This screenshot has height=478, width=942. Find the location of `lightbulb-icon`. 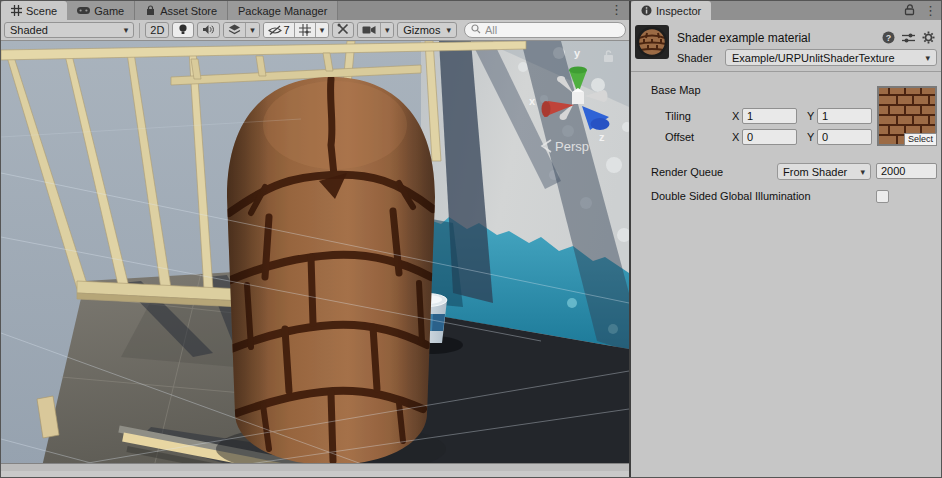

lightbulb-icon is located at coordinates (183, 30).